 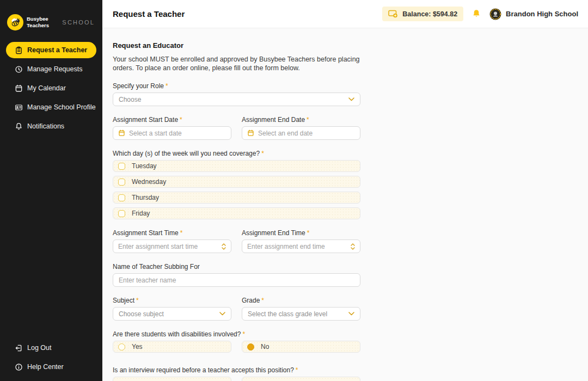 I want to click on role-select-value: Choose, so click(x=130, y=100).